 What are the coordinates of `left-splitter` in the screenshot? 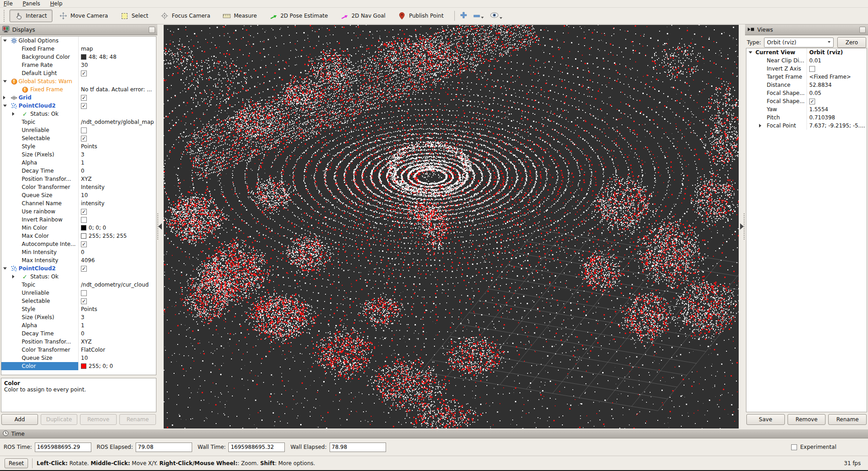 It's located at (160, 227).